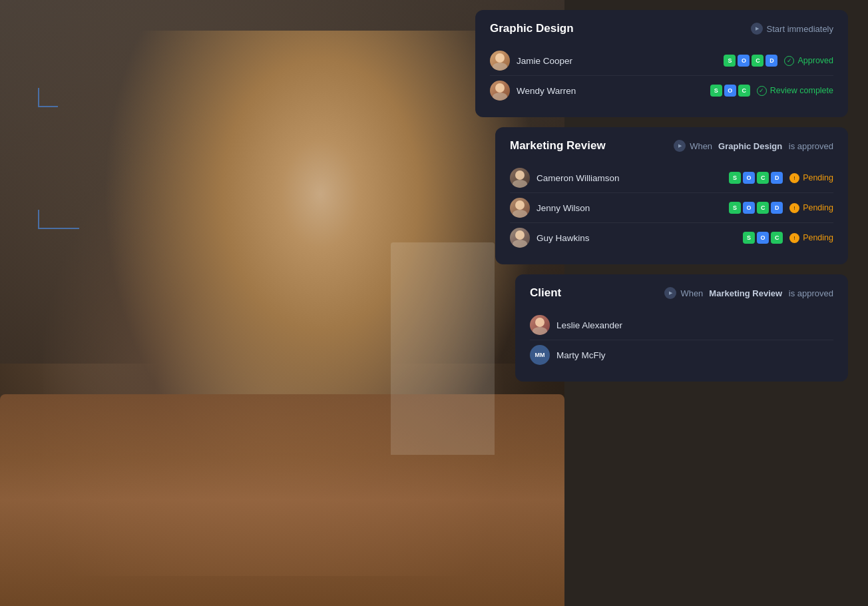  I want to click on person-right-guy: S O C ! Pending, so click(788, 238).